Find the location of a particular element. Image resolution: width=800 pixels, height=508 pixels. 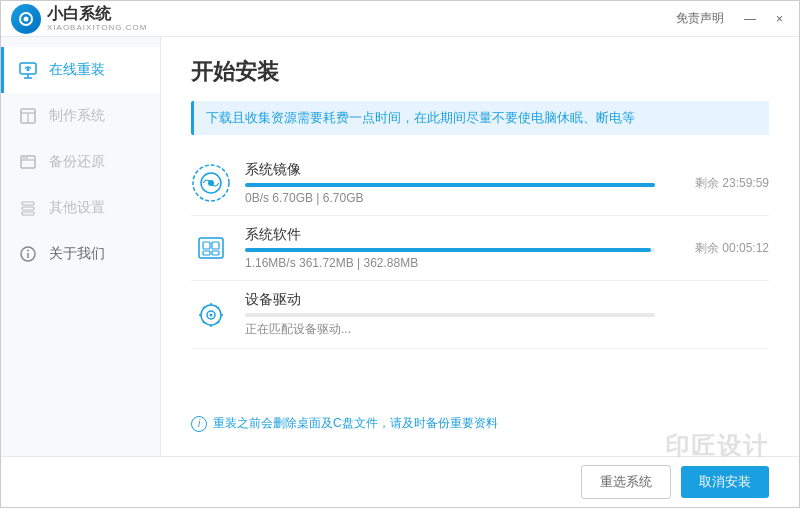

download-item-device-driver: 设备驱动 正在匹配设备驱动... is located at coordinates (480, 315).